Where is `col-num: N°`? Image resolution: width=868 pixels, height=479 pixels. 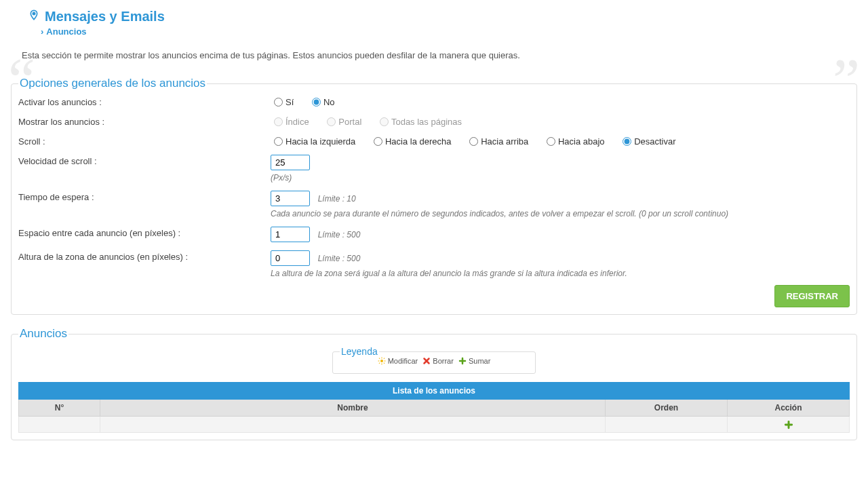
col-num: N° is located at coordinates (60, 408).